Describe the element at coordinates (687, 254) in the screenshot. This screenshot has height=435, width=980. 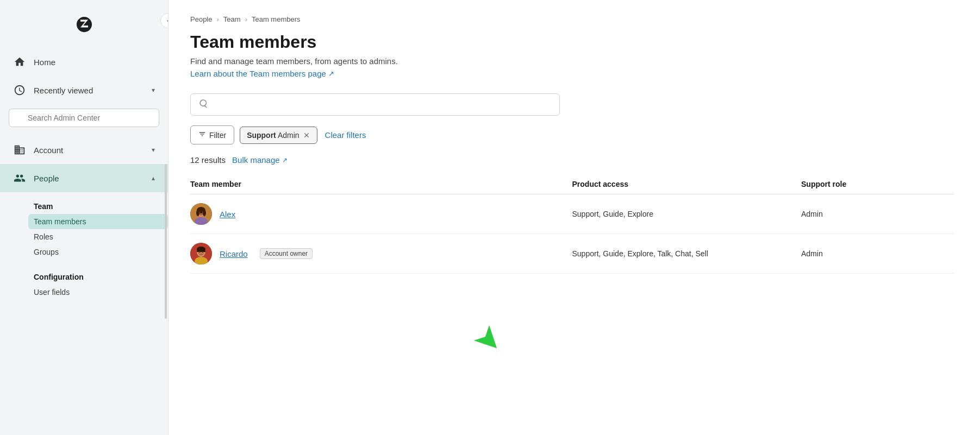
I see `td-product-ricardo: Support, Guide, Explore, Talk, Chat, Sel…` at that location.